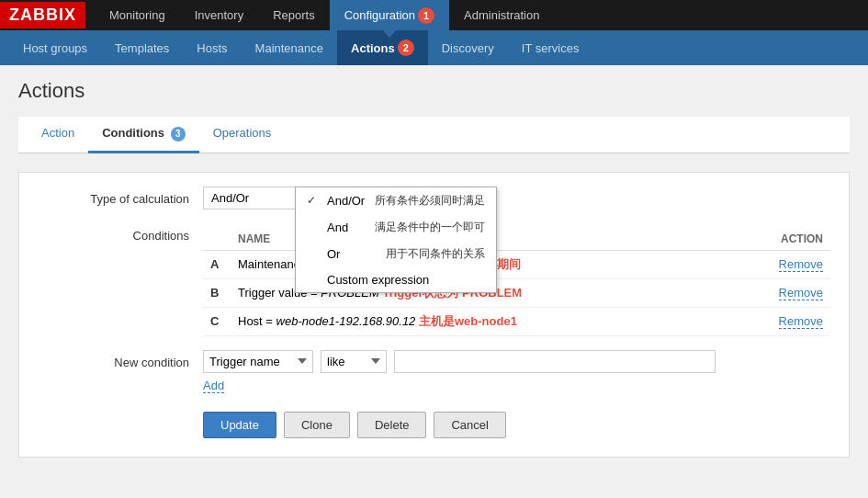  What do you see at coordinates (143, 135) in the screenshot?
I see `tab-conditions: Conditions 3` at bounding box center [143, 135].